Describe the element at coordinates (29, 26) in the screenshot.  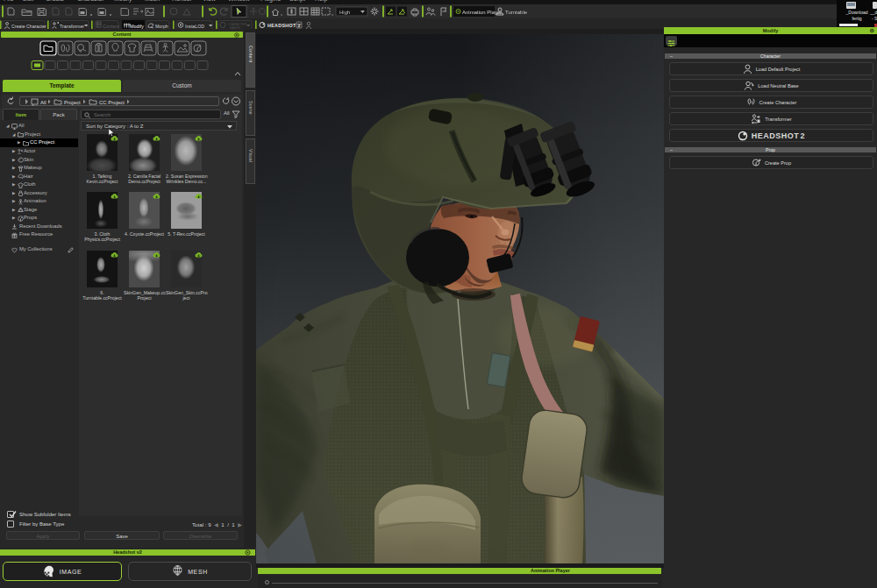
I see `svg-text: Create Character` at that location.